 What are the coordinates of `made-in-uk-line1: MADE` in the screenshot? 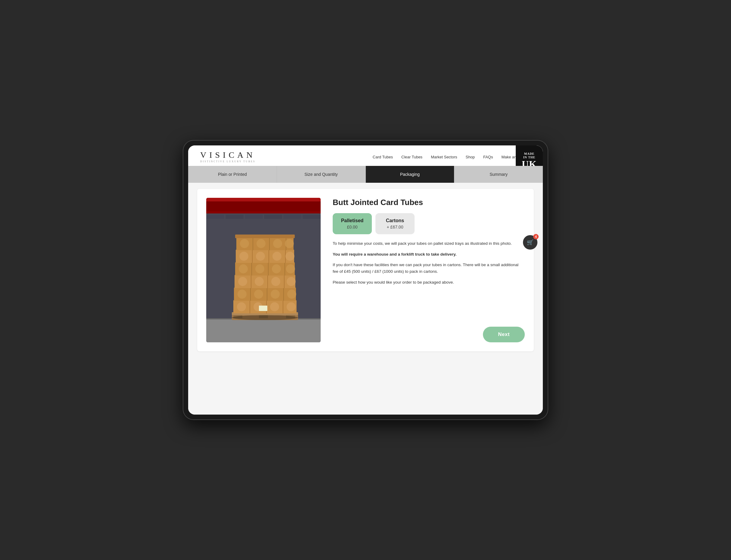 It's located at (529, 154).